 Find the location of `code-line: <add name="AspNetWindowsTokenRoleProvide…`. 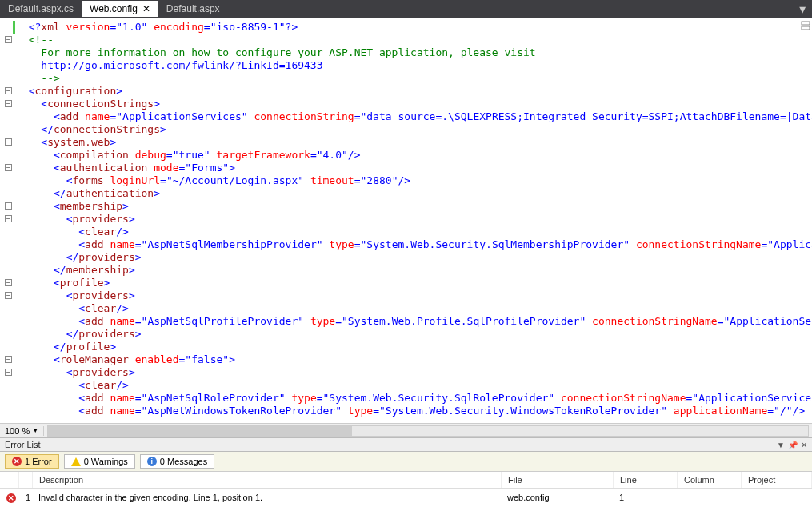

code-line: <add name="AspNetWindowsTokenRoleProvide… is located at coordinates (414, 411).